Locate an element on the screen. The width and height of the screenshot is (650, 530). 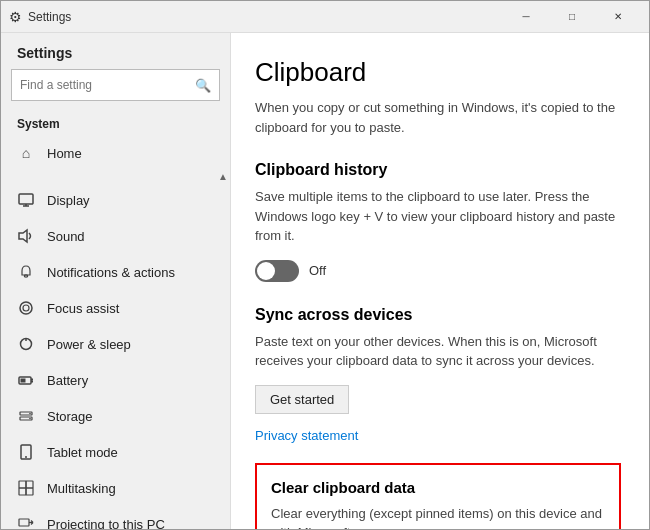
clear-clipboard-section: Clear clipboard data Clear everything (e… is located at coordinates (438, 496).